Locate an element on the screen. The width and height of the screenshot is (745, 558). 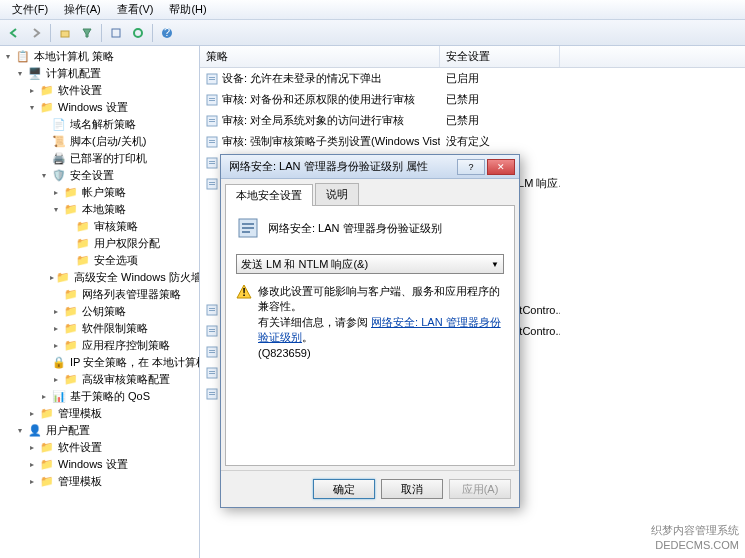
tree-network-list: 📁网络列表管理器策略 is located at coordinates (124, 294).